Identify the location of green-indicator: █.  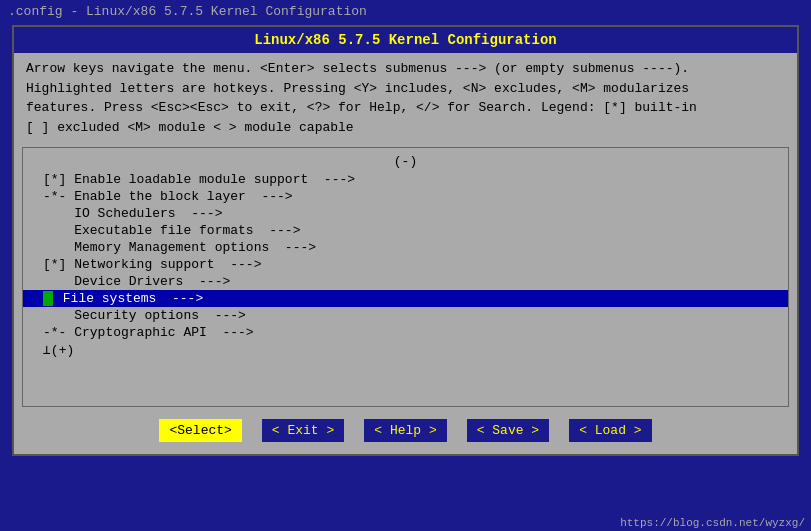
(48, 298).